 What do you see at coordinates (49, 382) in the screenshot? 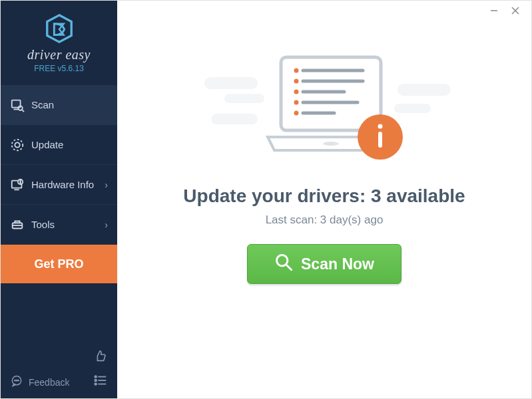
I see `feedback-label: Feedback` at bounding box center [49, 382].